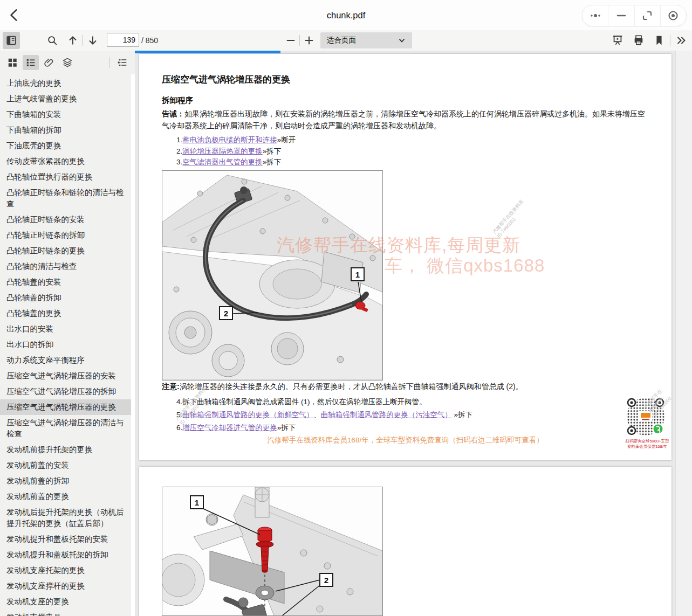 Image resolution: width=692 pixels, height=616 pixels. Describe the element at coordinates (15, 15) in the screenshot. I see `back-icon` at that location.